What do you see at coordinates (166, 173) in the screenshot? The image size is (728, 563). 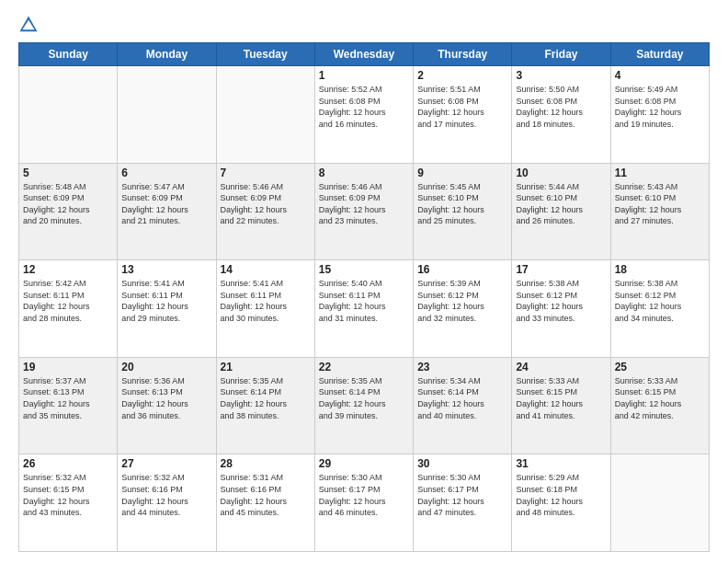 I see `day-number: 6` at bounding box center [166, 173].